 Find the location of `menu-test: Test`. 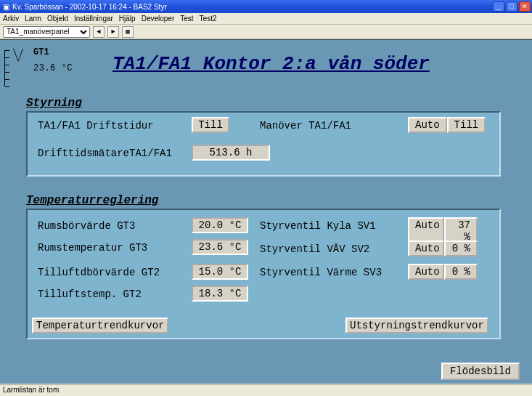

menu-test: Test is located at coordinates (187, 19).